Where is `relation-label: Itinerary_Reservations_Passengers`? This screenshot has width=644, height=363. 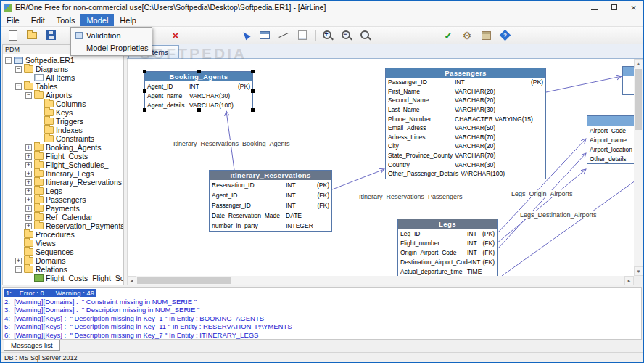
relation-label: Itinerary_Reservations_Passengers is located at coordinates (410, 197).